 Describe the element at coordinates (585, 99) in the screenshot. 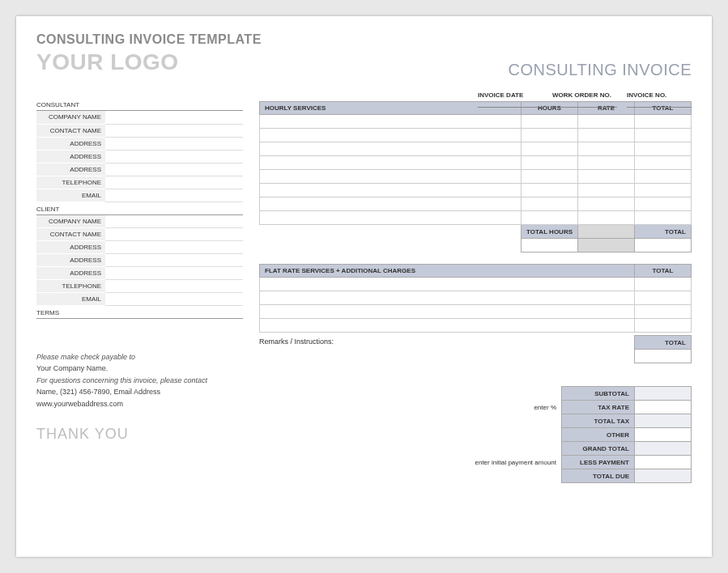

I see `invoice-meta-row: INVOICE DATE WORK ORDER NO. INVOICE NO.` at that location.